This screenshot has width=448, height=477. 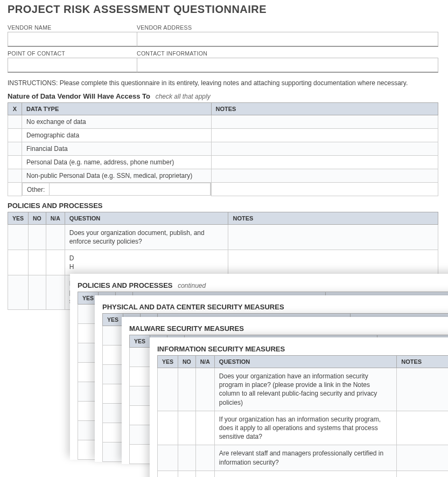 I want to click on question-cell, so click(x=305, y=474).